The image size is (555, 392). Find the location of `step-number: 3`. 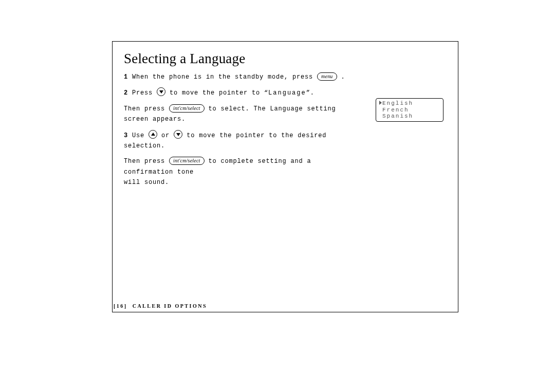

step-number: 3 is located at coordinates (126, 136).